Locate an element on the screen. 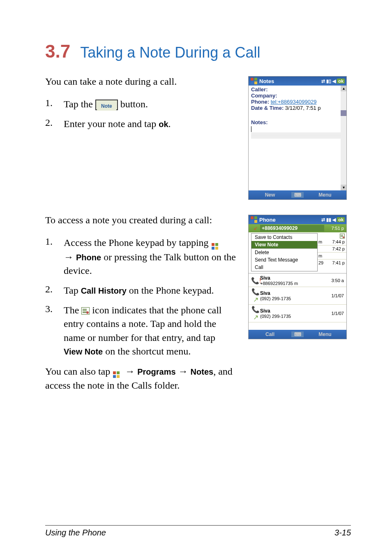  screenshot-notes: Notes ⇄ ▮▯ ◀ ok ▴ ▾ Caller: Company: Pho is located at coordinates (300, 143).